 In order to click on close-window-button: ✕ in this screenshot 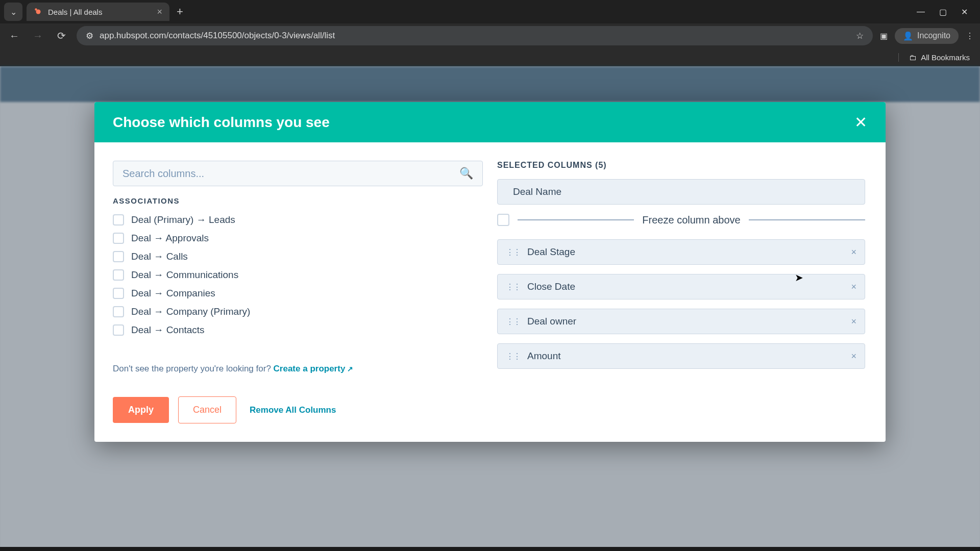, I will do `click(965, 12)`.